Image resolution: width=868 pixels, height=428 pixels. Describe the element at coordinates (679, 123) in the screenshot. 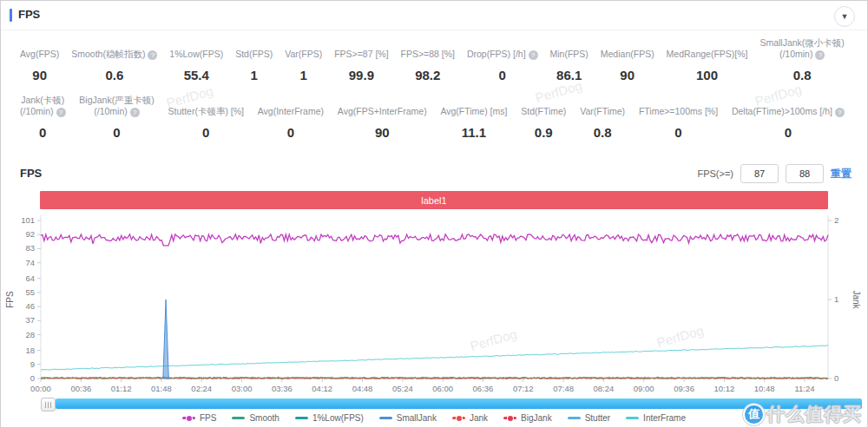

I see `stat-r2-8: FTime>=100ms [%]0` at that location.